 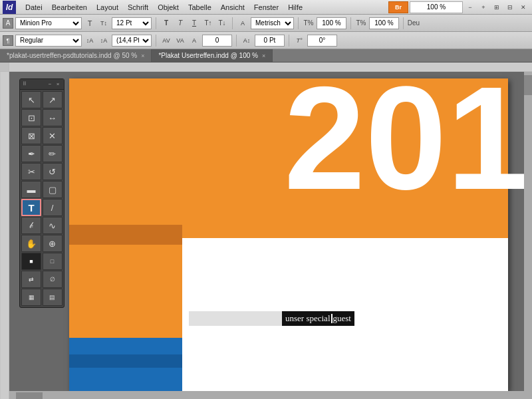 I want to click on toolbox-panel: ⠿ − × ↖ ↗ ⊡ ↔ ⊠ ✕ ✒ ✏ ✂, so click(x=42, y=193).